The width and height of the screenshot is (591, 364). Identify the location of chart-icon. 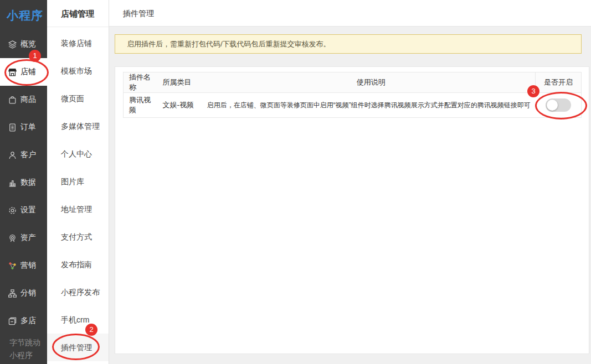
(12, 183).